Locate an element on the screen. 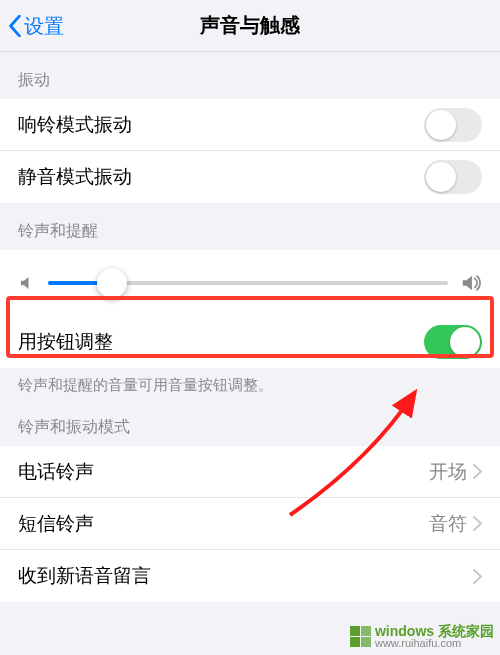 The height and width of the screenshot is (655, 500). speaker-low-icon is located at coordinates (27, 283).